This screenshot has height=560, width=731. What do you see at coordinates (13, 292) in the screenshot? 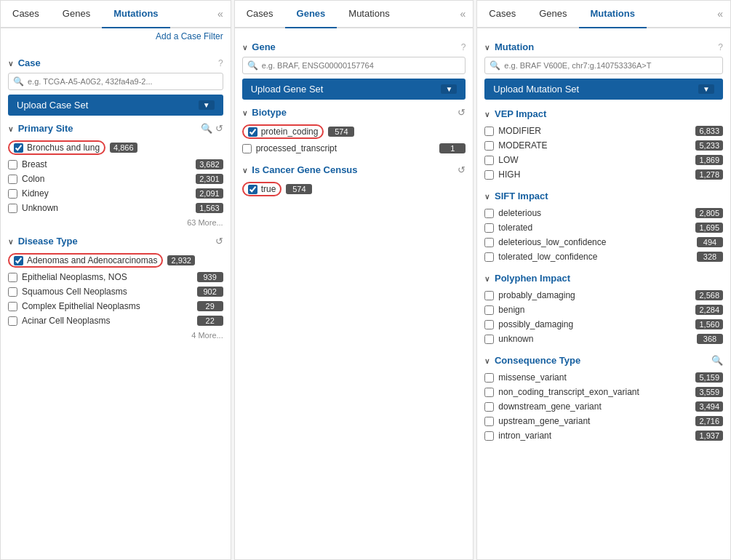
I see `disease-squamous-checkbox` at bounding box center [13, 292].